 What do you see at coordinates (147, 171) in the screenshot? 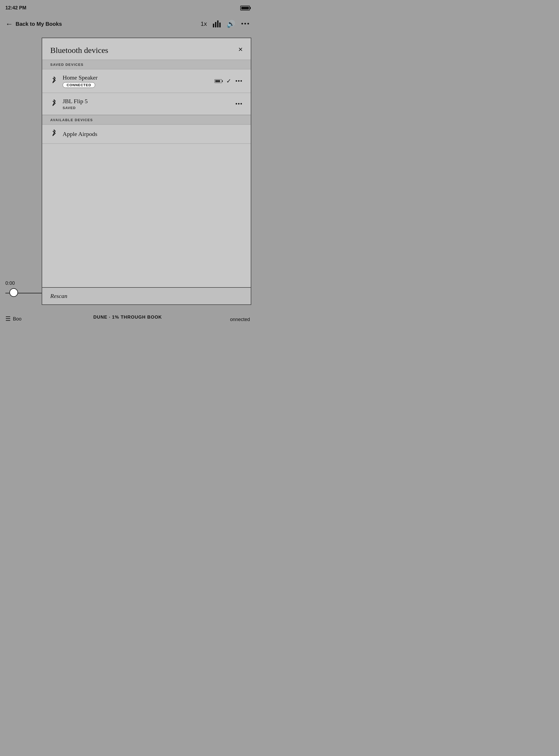
I see `bluetooth-modal: Bluetooth devices × SAVED DEVICES Home S…` at bounding box center [147, 171].